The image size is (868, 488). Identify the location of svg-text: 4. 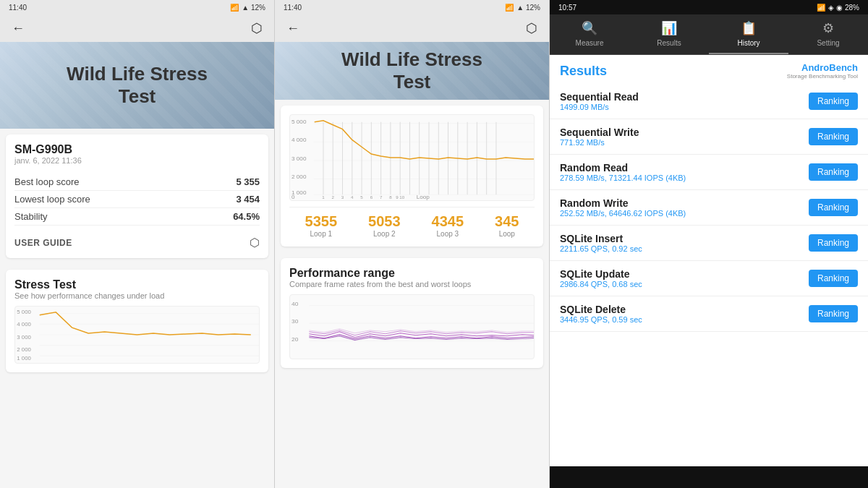
(352, 197).